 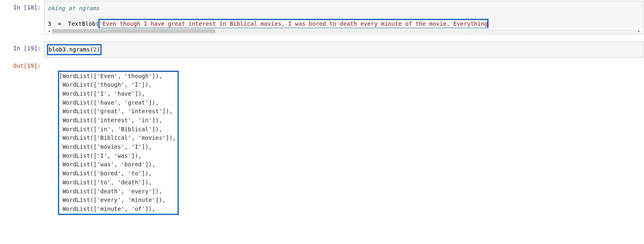 What do you see at coordinates (639, 31) in the screenshot?
I see `scroll-right-icon: ▶` at bounding box center [639, 31].